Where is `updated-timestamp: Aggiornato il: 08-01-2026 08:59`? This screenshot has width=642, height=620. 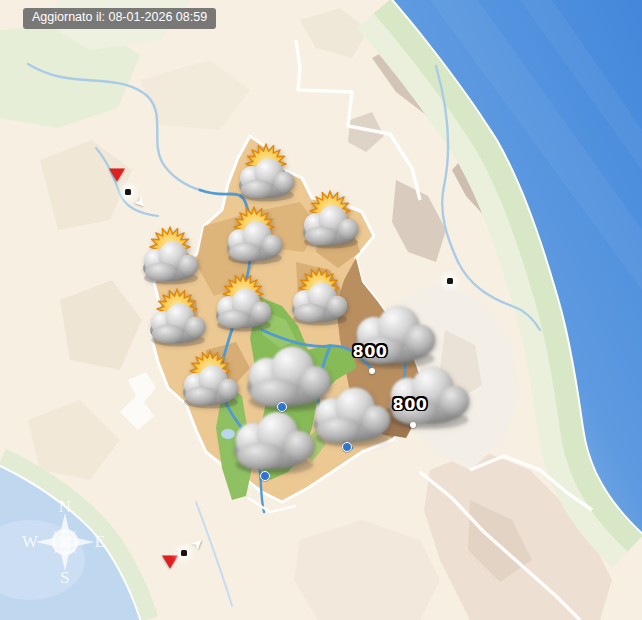
updated-timestamp: Aggiornato il: 08-01-2026 08:59 is located at coordinates (120, 18).